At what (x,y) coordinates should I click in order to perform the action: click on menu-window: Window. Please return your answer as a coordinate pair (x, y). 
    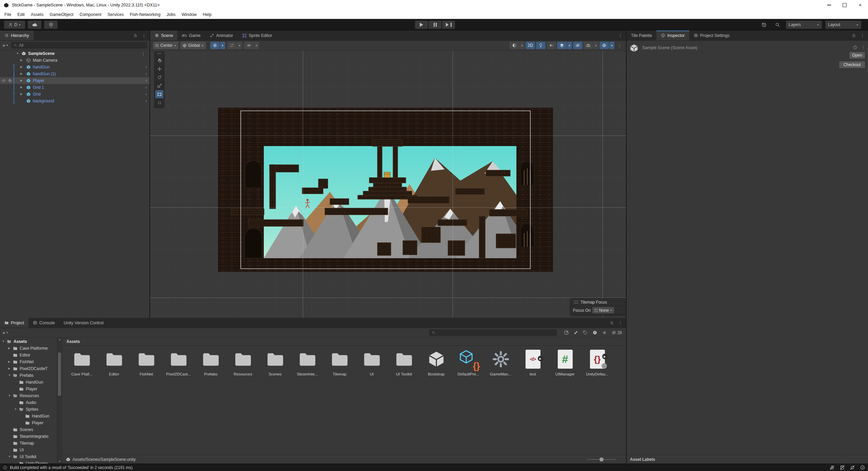
    Looking at the image, I should click on (189, 14).